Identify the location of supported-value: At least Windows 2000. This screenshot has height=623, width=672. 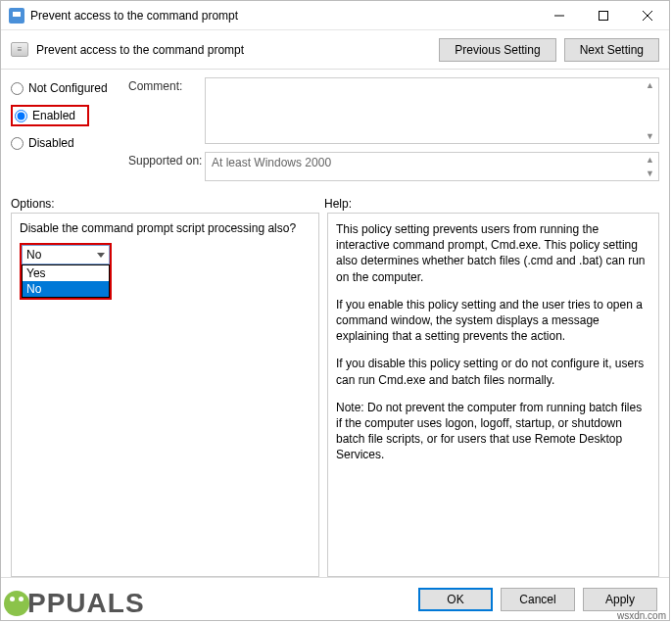
(271, 163).